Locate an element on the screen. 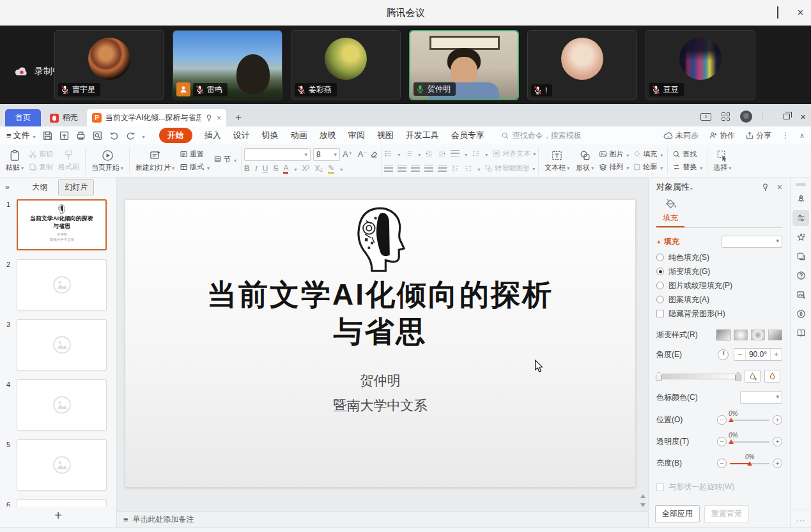 The width and height of the screenshot is (811, 532). ribbon-tab-review: 审阅 is located at coordinates (357, 135).